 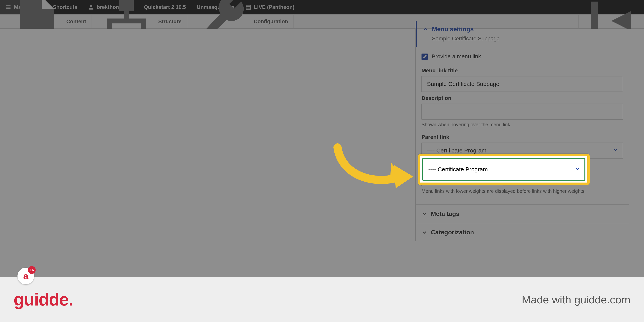 What do you see at coordinates (76, 22) in the screenshot?
I see `content-label: Content` at bounding box center [76, 22].